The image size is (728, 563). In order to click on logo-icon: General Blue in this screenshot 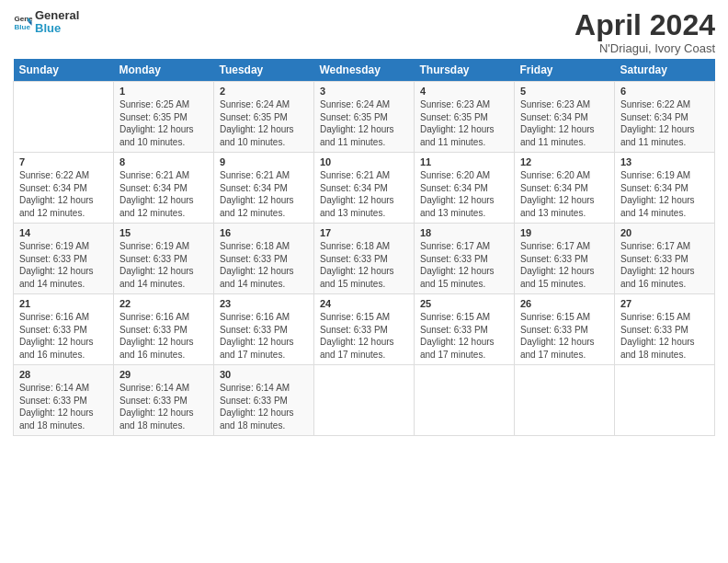, I will do `click(23, 22)`.